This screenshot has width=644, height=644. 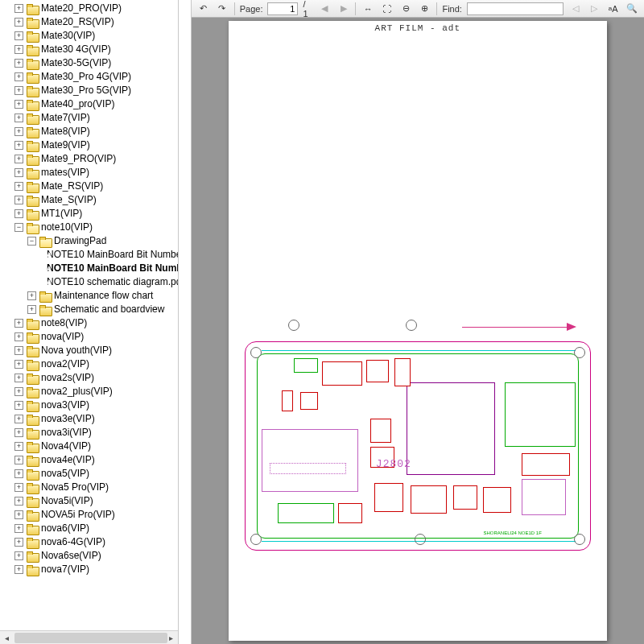 I want to click on tree-item: Mate9(VIP), so click(x=89, y=145).